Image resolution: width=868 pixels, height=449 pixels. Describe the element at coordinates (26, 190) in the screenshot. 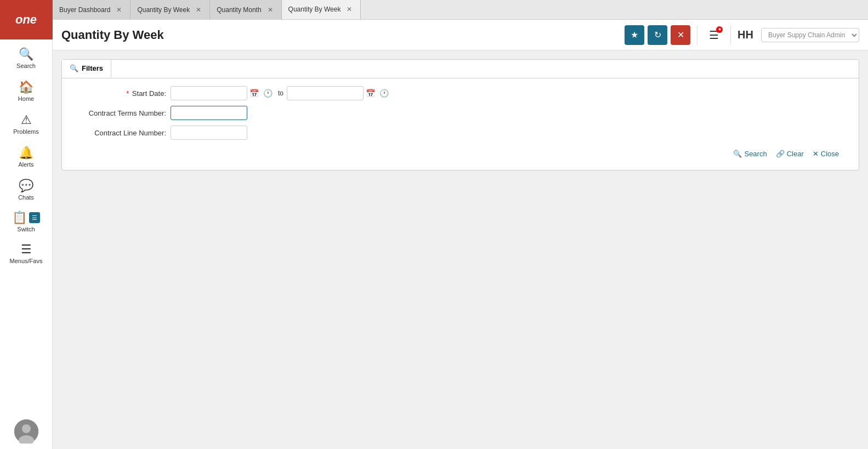

I see `sidebar-item-chats: 💬 Chats` at that location.